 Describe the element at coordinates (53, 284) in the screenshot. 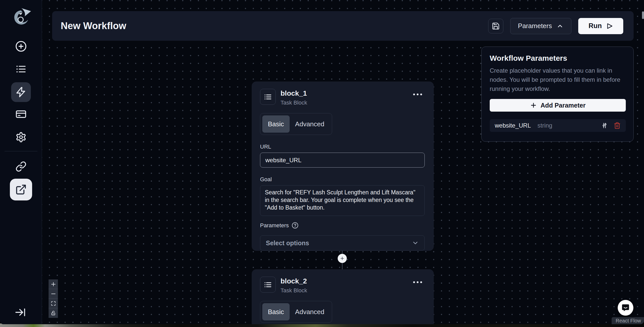

I see `zoom-in-button` at that location.